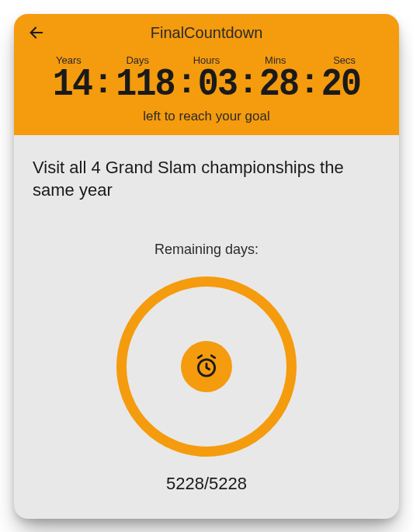  What do you see at coordinates (145, 85) in the screenshot?
I see `digits-days: 118` at bounding box center [145, 85].